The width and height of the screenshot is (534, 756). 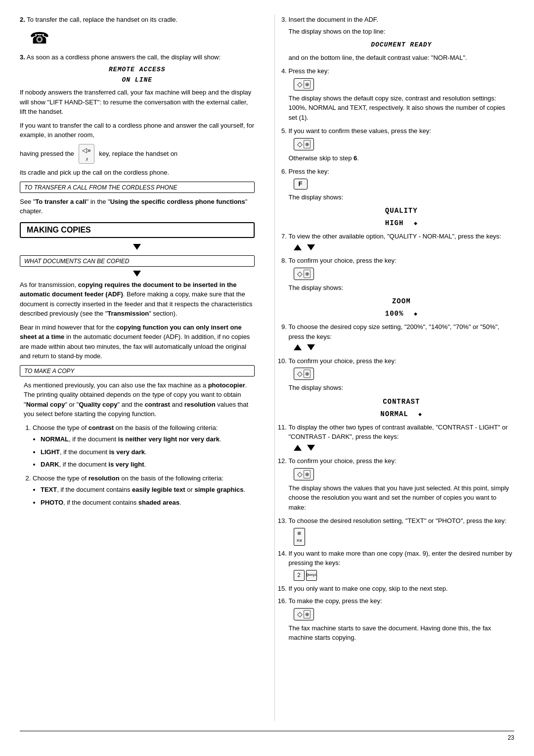 What do you see at coordinates (401, 197) in the screenshot?
I see `step6-desc: The display shows:` at bounding box center [401, 197].